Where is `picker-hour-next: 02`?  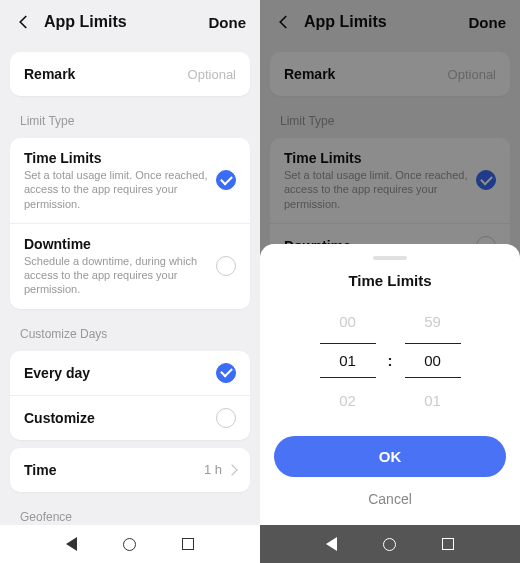
picker-hour-next: 02 is located at coordinates (348, 400).